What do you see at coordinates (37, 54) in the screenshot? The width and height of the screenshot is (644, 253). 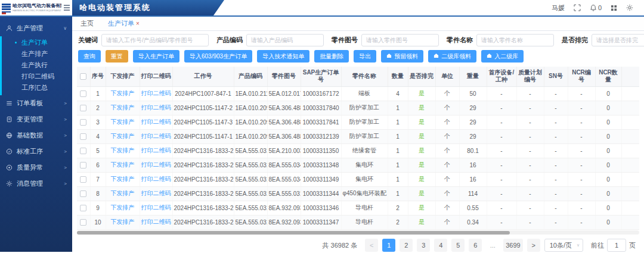 I see `sidebar-subitem-生产排产: 生产排产` at bounding box center [37, 54].